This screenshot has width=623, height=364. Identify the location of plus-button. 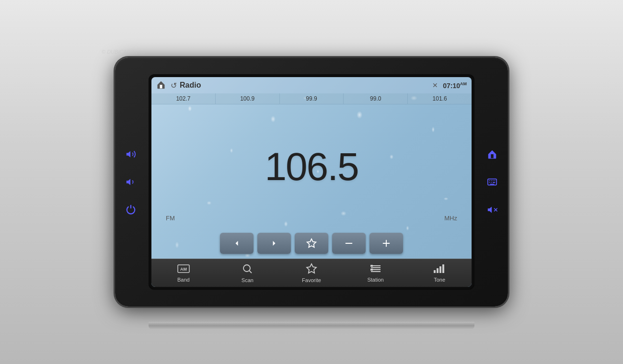
(386, 243).